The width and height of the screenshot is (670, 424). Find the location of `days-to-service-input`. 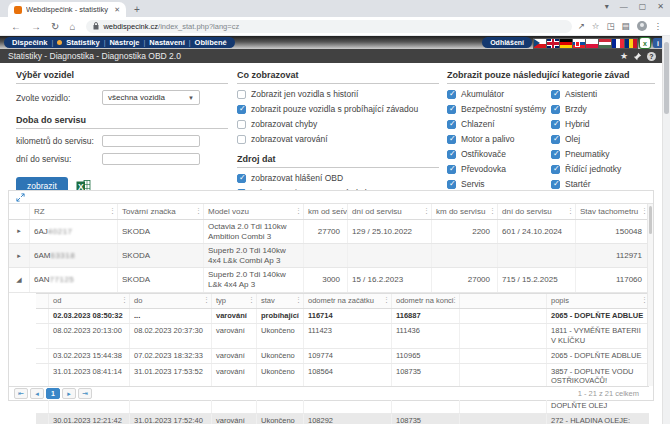

days-to-service-input is located at coordinates (151, 159).